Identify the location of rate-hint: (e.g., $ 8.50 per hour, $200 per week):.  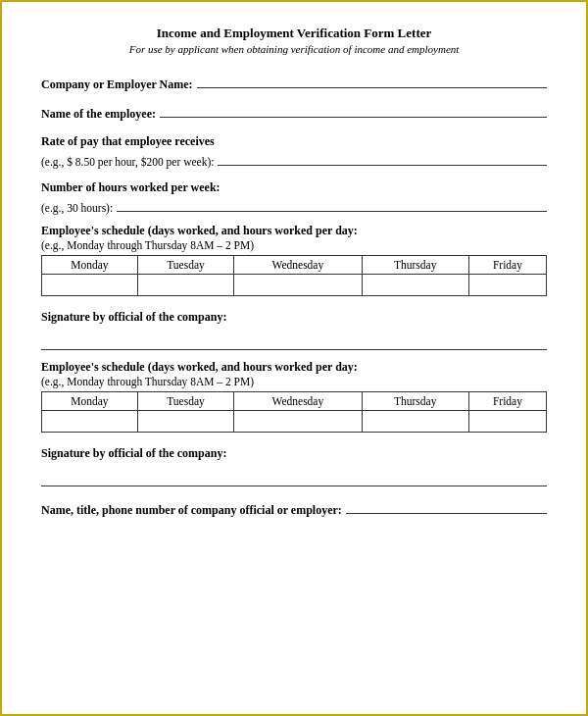
(127, 162).